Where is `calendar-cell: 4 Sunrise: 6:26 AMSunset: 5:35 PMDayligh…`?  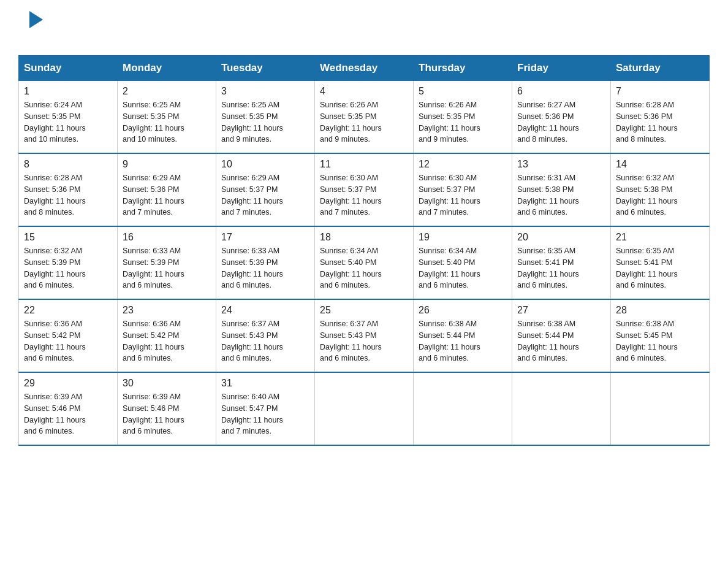 calendar-cell: 4 Sunrise: 6:26 AMSunset: 5:35 PMDayligh… is located at coordinates (364, 118).